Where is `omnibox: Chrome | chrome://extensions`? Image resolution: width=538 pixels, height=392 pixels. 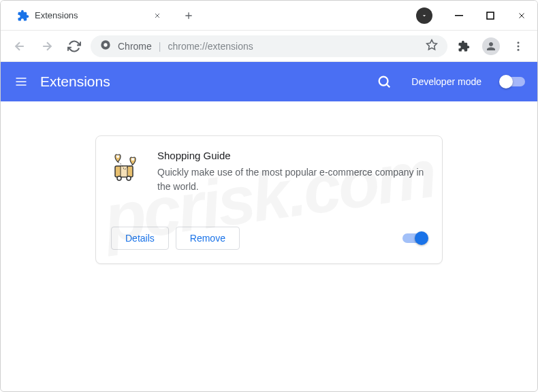
omnibox: Chrome | chrome://extensions is located at coordinates (269, 46).